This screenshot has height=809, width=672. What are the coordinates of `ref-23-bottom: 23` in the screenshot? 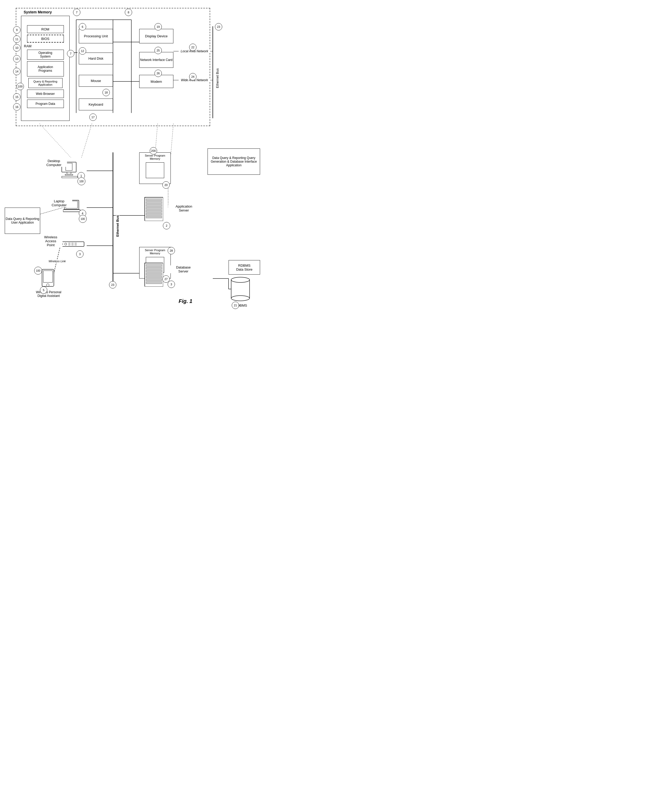 It's located at (112, 285).